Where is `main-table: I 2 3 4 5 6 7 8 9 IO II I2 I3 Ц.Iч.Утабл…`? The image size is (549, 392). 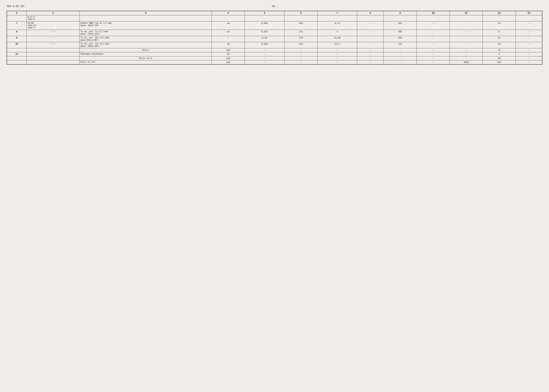 main-table: I 2 3 4 5 6 7 8 9 IO II I2 I3 Ц.Iч.Утабл… is located at coordinates (275, 38).